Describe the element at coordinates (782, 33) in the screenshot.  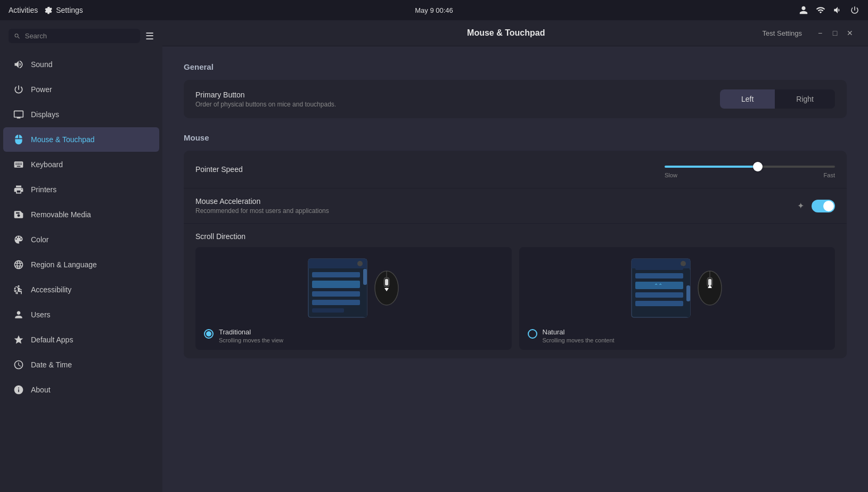
I see `test-settings-button: Test Settings` at that location.